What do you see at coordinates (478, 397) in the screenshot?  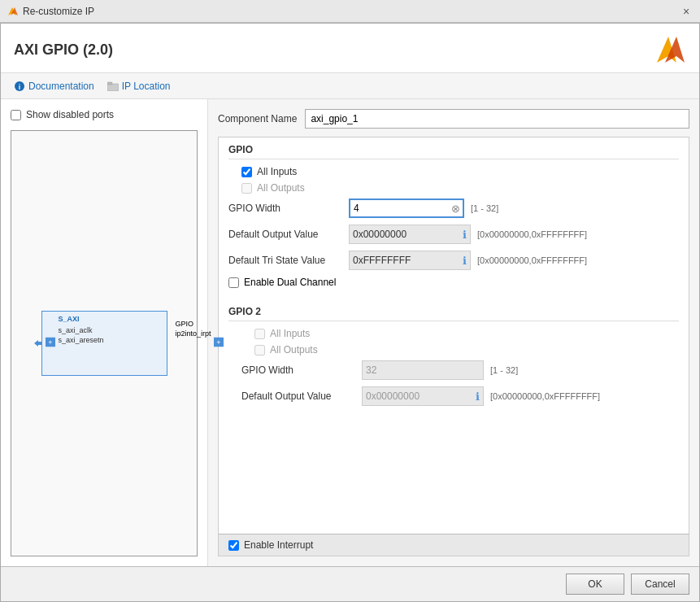 I see `gpio2-default-output-info-icon: ℹ` at bounding box center [478, 397].